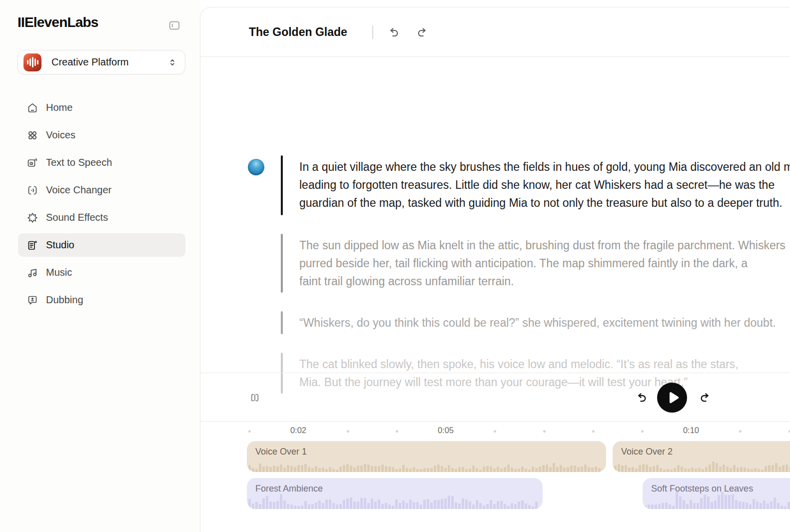  Describe the element at coordinates (32, 135) in the screenshot. I see `voices-icon` at that location.